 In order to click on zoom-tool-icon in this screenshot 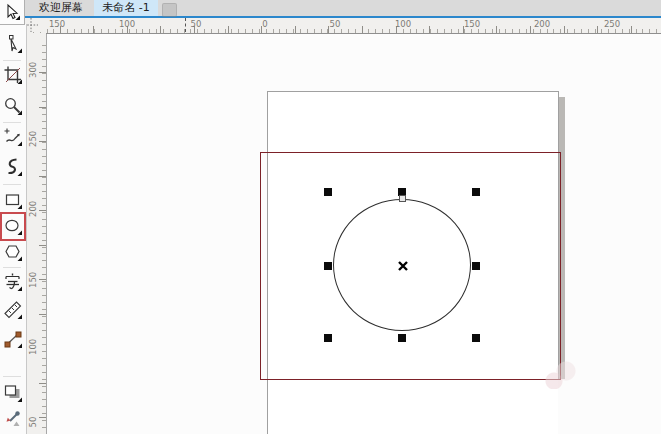, I will do `click(13, 106)`.